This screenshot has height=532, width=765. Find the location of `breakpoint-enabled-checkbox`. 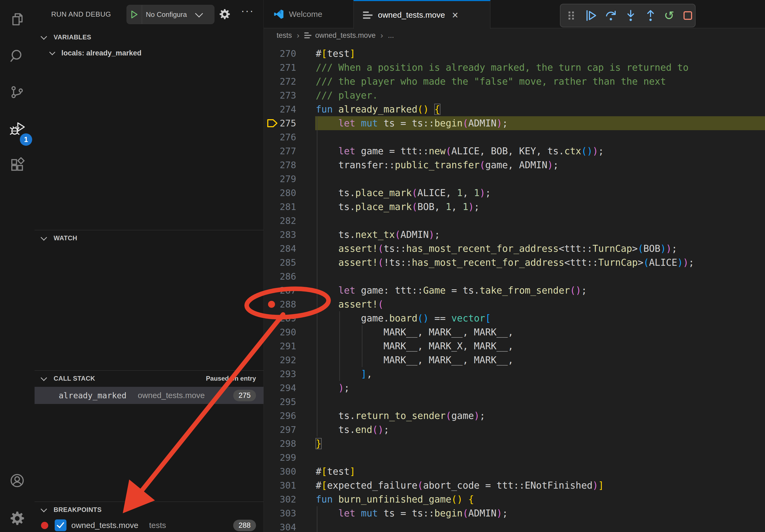

breakpoint-enabled-checkbox is located at coordinates (61, 525).